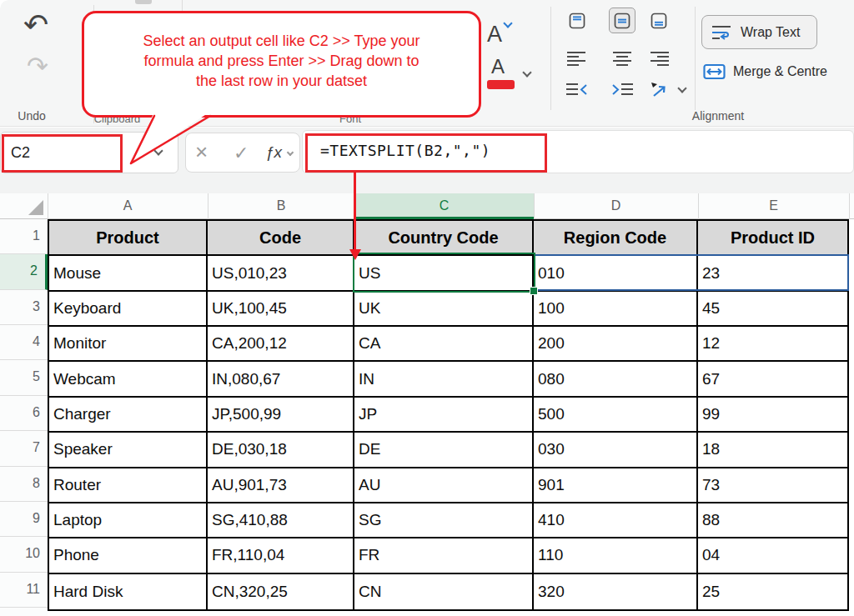 This screenshot has height=616, width=854. I want to click on cell: 080, so click(615, 379).